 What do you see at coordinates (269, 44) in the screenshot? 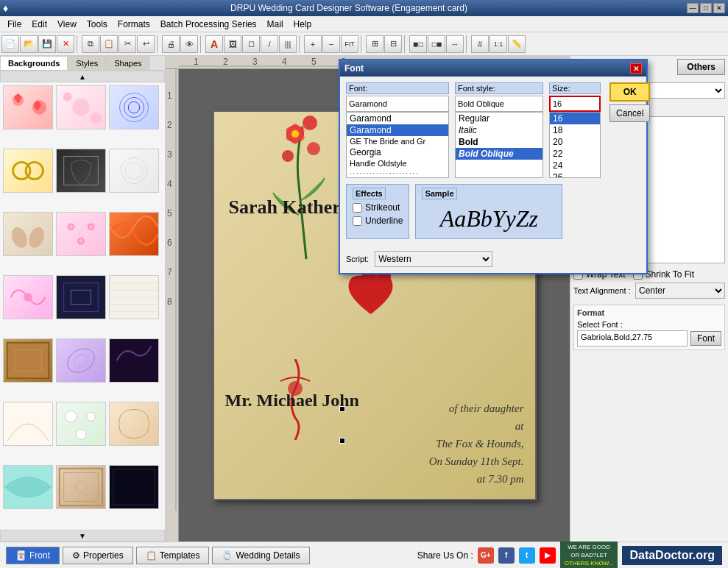
I see `line-button: /` at bounding box center [269, 44].